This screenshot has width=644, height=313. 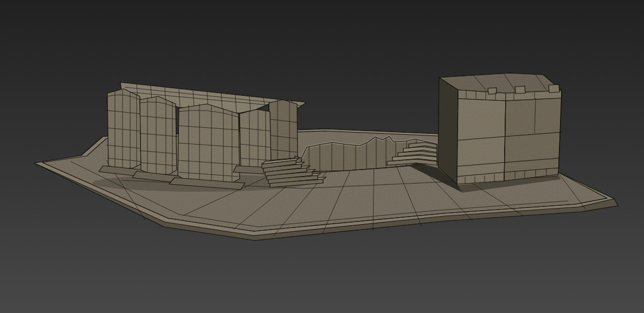 What do you see at coordinates (485, 133) in the screenshot?
I see `stone-block` at bounding box center [485, 133].